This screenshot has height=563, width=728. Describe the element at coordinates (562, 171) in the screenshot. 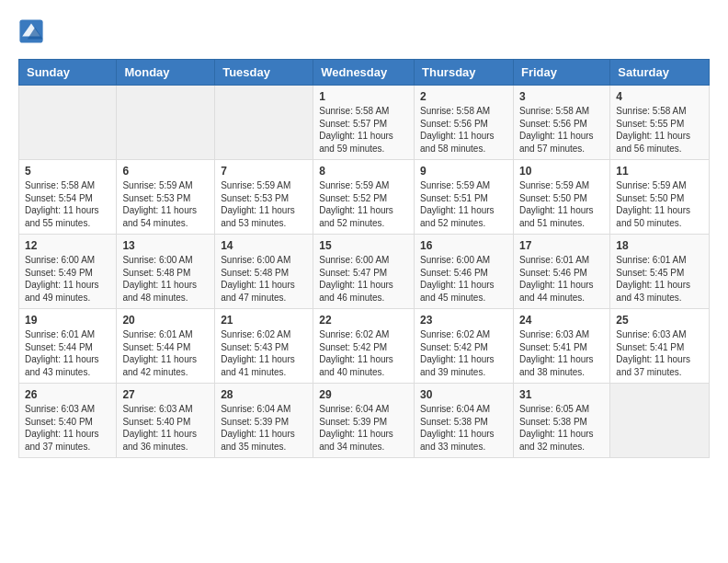

I see `day-number: 10` at that location.